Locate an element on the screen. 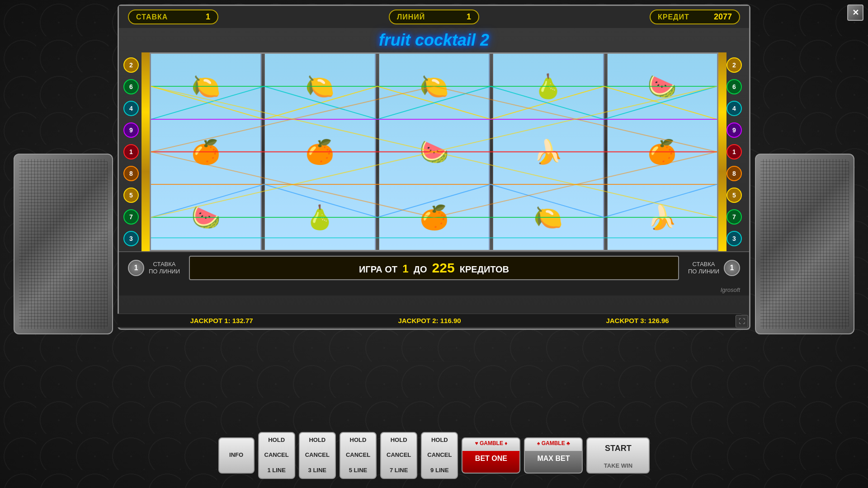 This screenshot has height=488, width=868. gamble-top-label: ♥ GAMBLE ♦ is located at coordinates (491, 445).